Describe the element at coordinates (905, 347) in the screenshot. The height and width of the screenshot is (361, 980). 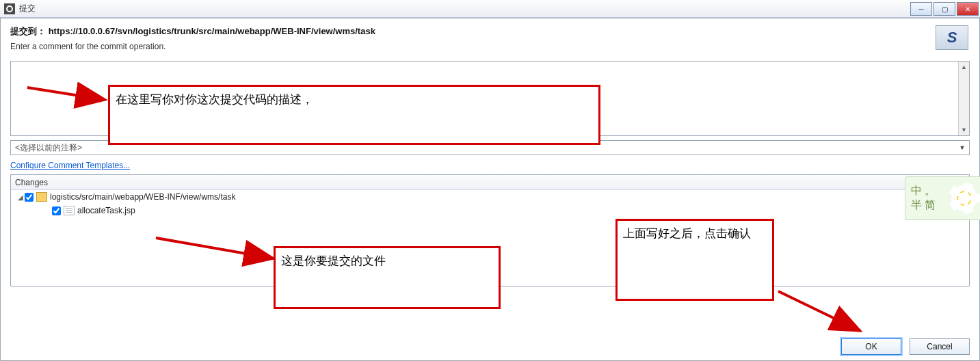
I see `dialog-footer: OK Cancel` at that location.